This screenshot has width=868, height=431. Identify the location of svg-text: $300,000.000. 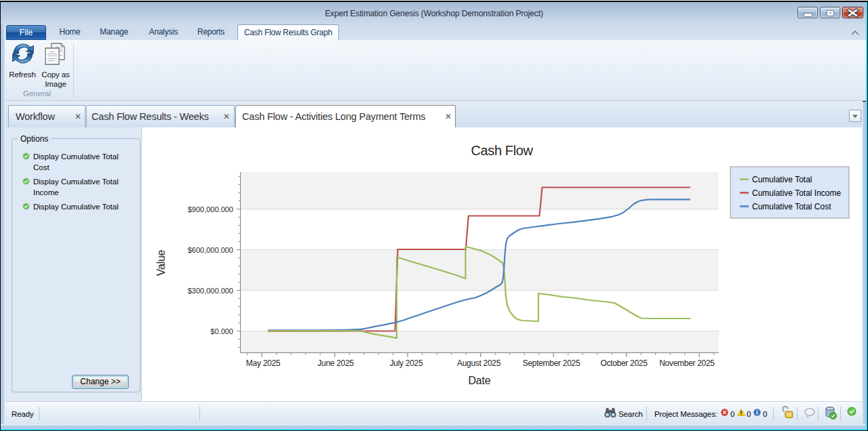
(210, 291).